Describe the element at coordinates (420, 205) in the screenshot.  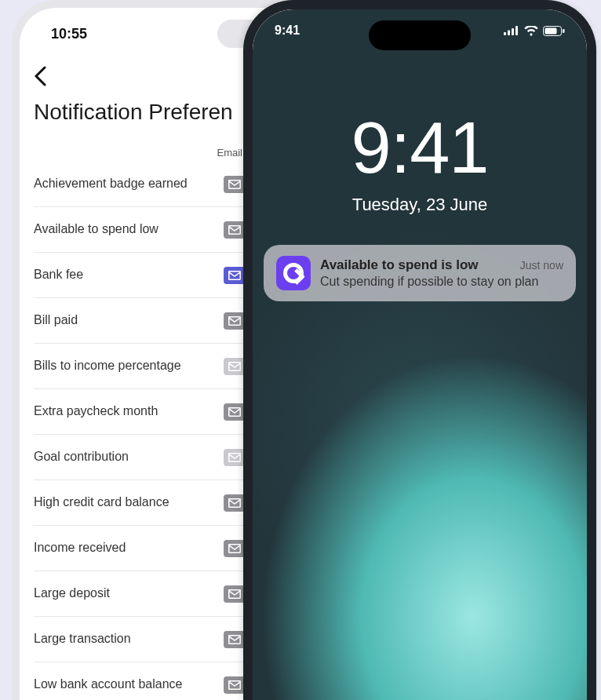
I see `clock-date: Tuesday, 23 June` at that location.